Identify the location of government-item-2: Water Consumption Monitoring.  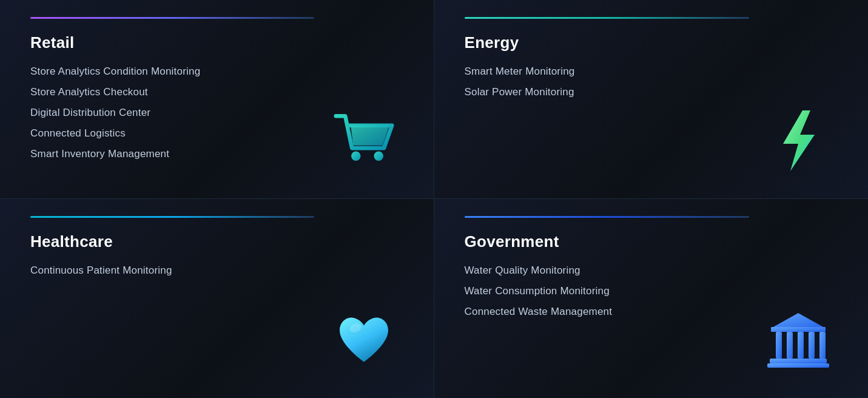
(654, 291).